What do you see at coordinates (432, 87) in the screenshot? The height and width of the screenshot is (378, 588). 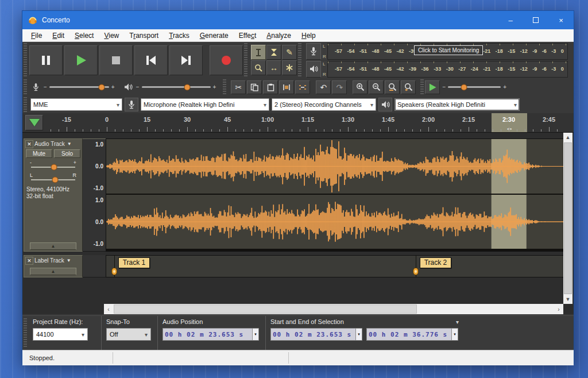 I see `play-at-speed-button` at bounding box center [432, 87].